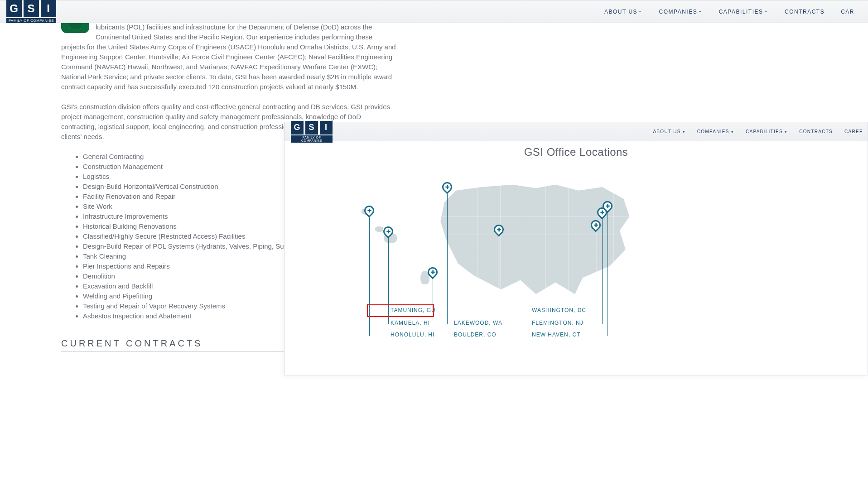 This screenshot has width=868, height=490. What do you see at coordinates (312, 128) in the screenshot?
I see `overlay-brand-blocks: G S I` at bounding box center [312, 128].